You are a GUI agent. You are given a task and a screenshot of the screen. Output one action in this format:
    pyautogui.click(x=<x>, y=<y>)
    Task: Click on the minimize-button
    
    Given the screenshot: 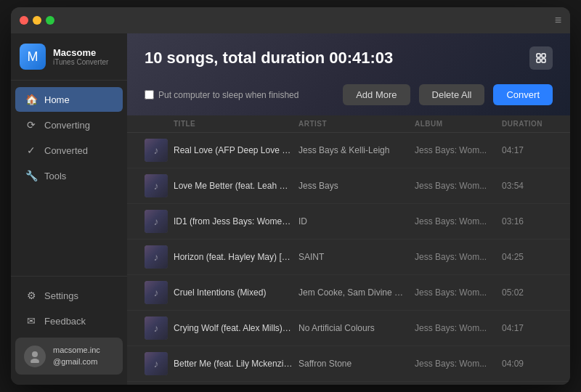 What is the action you would take?
    pyautogui.click(x=37, y=20)
    